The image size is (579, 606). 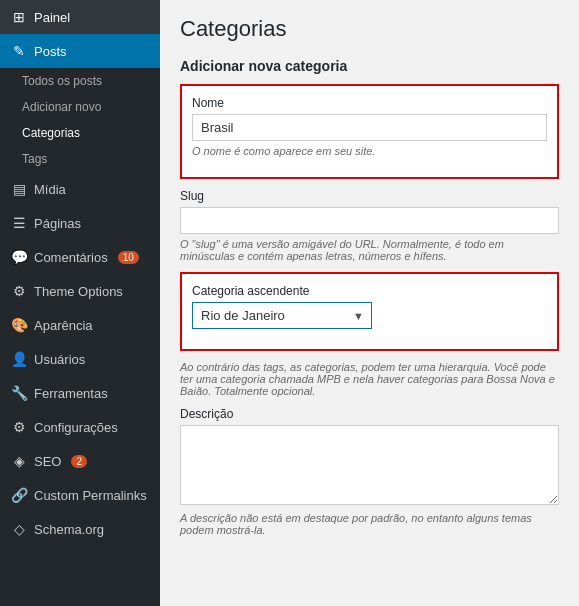 What do you see at coordinates (71, 394) in the screenshot?
I see `sidebar-label-ferramentas: Ferramentas` at bounding box center [71, 394].